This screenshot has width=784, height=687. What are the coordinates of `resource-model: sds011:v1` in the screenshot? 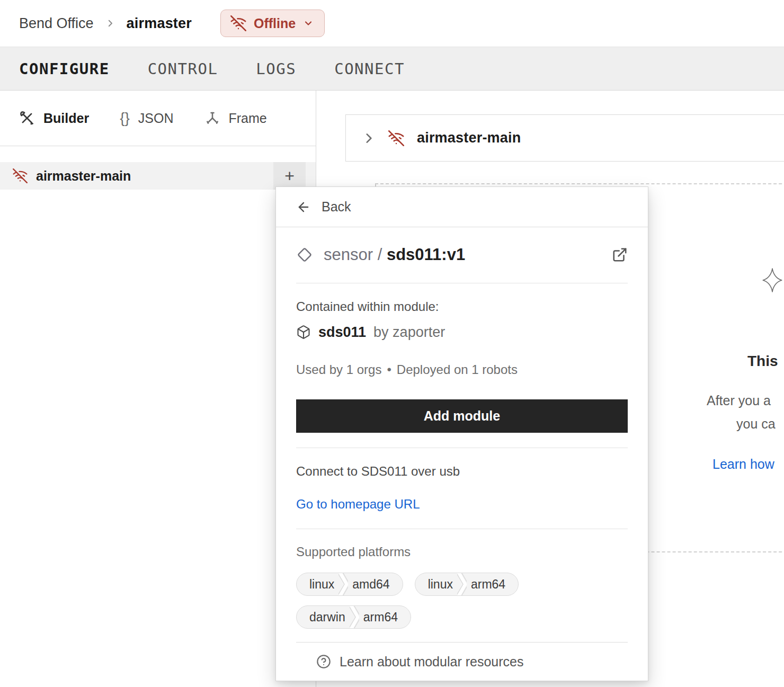 It's located at (426, 254).